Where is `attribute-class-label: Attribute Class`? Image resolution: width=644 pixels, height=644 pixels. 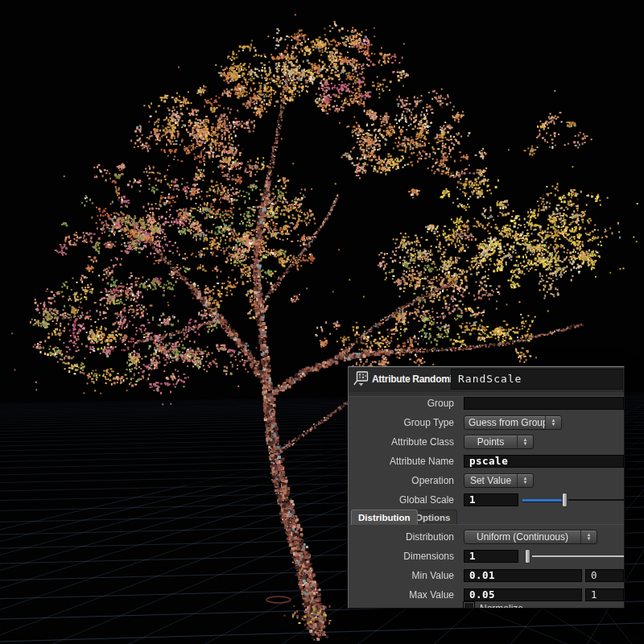 attribute-class-label: Attribute Class is located at coordinates (401, 442).